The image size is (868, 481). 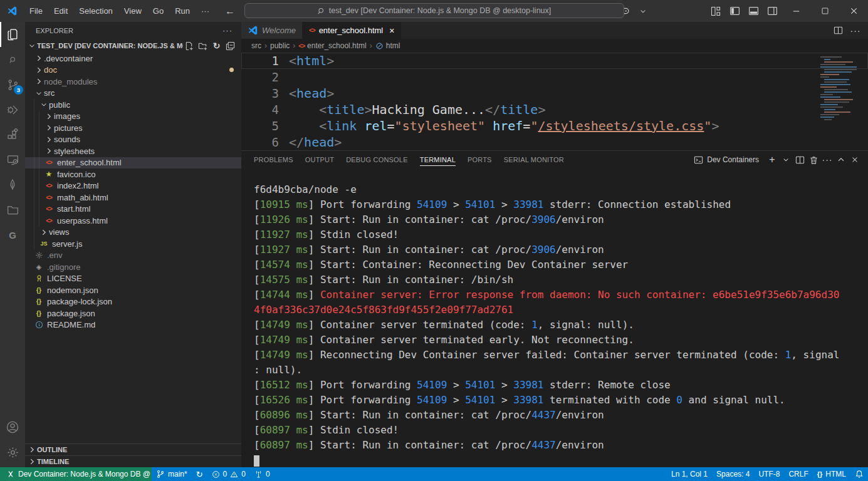 What do you see at coordinates (61, 11) in the screenshot?
I see `menu-edit: Edit` at bounding box center [61, 11].